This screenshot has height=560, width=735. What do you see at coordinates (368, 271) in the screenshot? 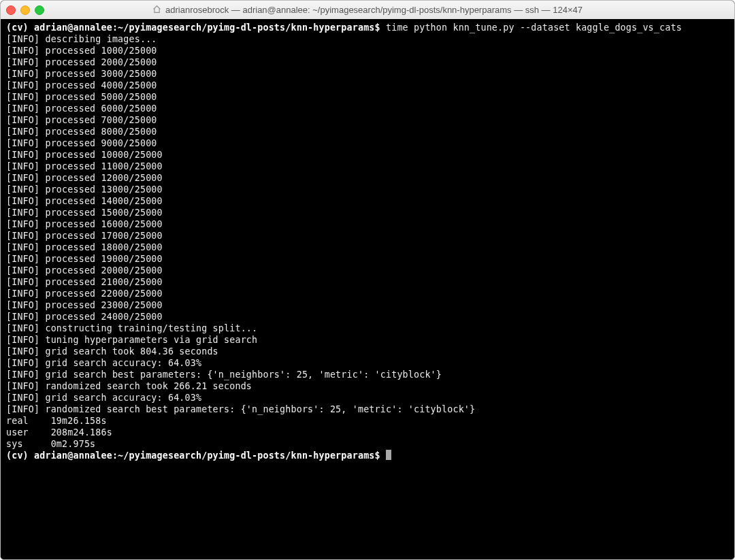
I see `info-line: [INFO] processed 20000/25000` at bounding box center [368, 271].